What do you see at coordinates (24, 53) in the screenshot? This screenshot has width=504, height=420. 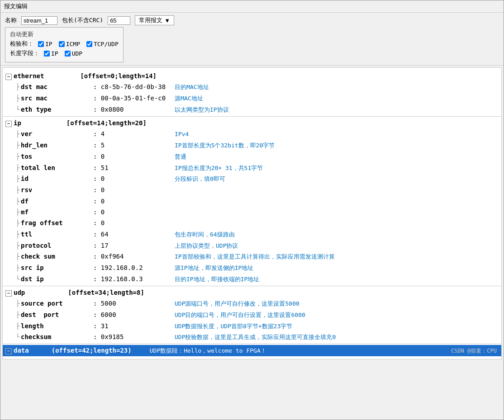 I see `length-field-label: 长度字段：` at bounding box center [24, 53].